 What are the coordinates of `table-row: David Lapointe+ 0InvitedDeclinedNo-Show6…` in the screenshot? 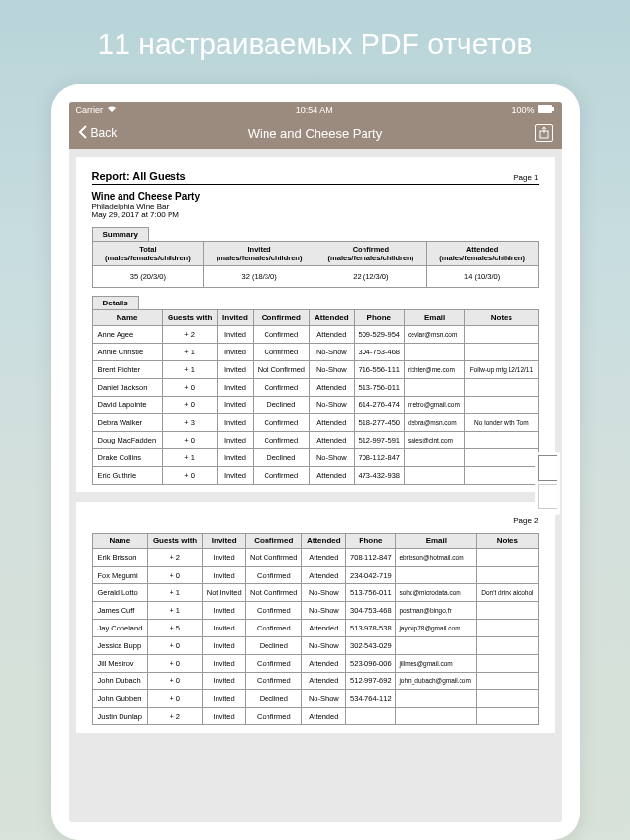 It's located at (315, 405).